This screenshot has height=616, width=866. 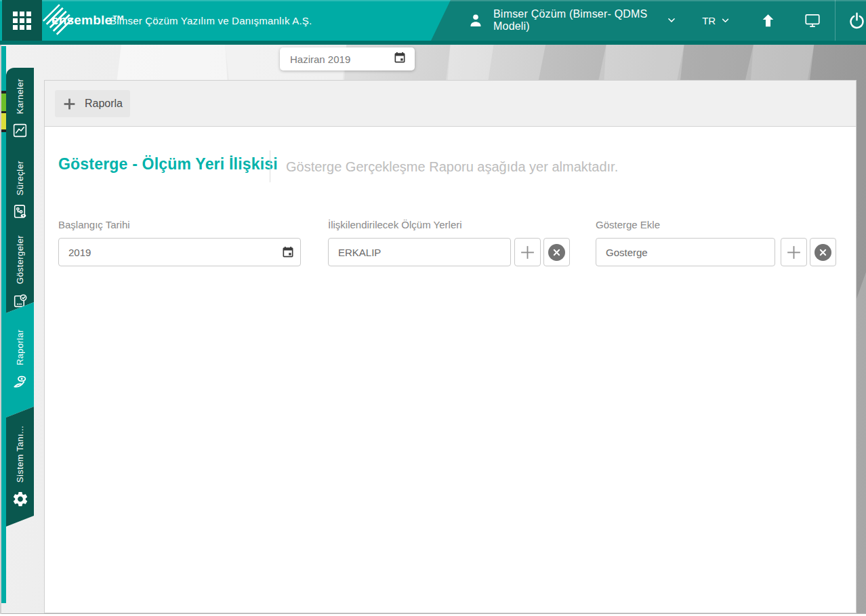 What do you see at coordinates (20, 347) in the screenshot?
I see `sidebar-item-label: Raporlar` at bounding box center [20, 347].